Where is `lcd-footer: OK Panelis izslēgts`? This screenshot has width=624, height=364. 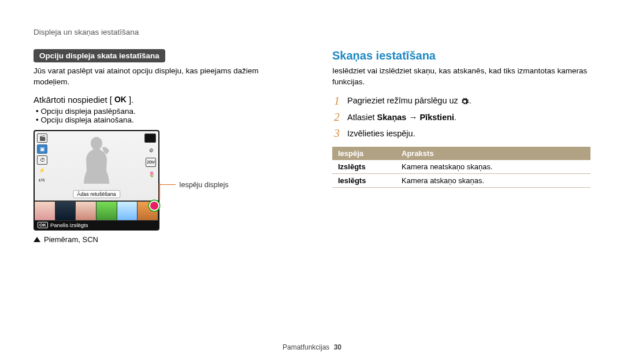
lcd-footer: OK Panelis izslēgts is located at coordinates (96, 225).